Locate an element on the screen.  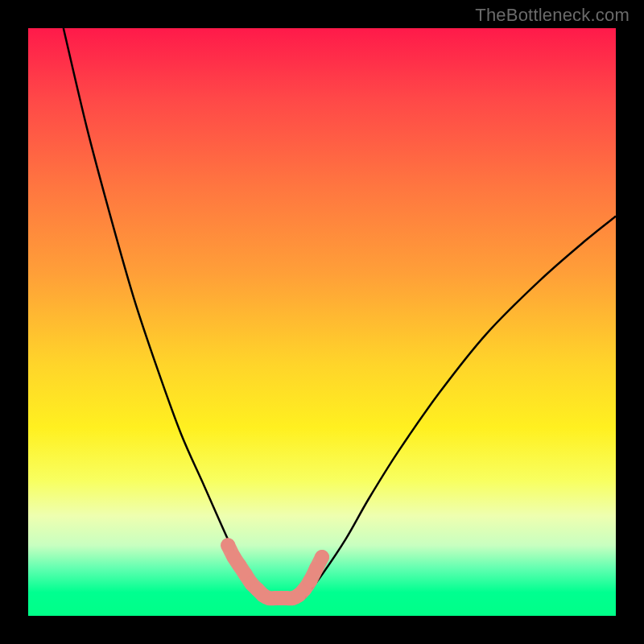
marker-layer is located at coordinates (275, 572).